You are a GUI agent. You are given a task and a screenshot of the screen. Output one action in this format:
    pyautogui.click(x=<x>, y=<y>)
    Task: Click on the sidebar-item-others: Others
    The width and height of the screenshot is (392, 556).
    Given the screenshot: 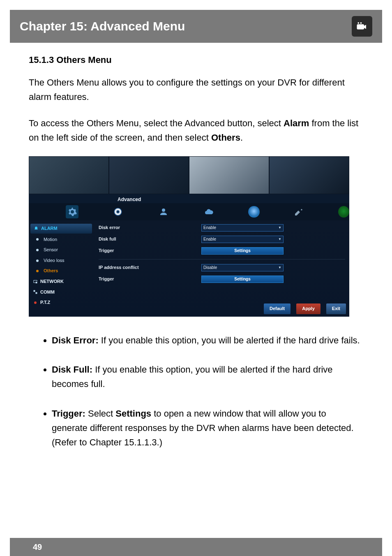 What is the action you would take?
    pyautogui.click(x=61, y=271)
    